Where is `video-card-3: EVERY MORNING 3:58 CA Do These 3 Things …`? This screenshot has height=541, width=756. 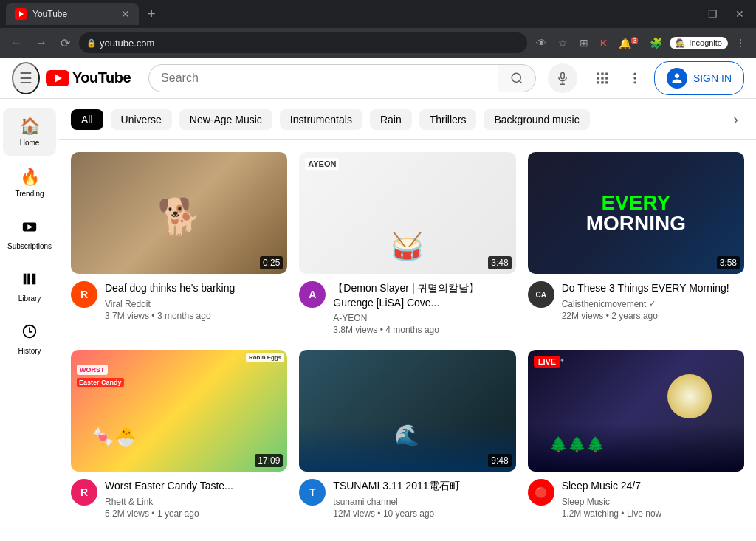 video-card-3: EVERY MORNING 3:58 CA Do These 3 Things … is located at coordinates (636, 244).